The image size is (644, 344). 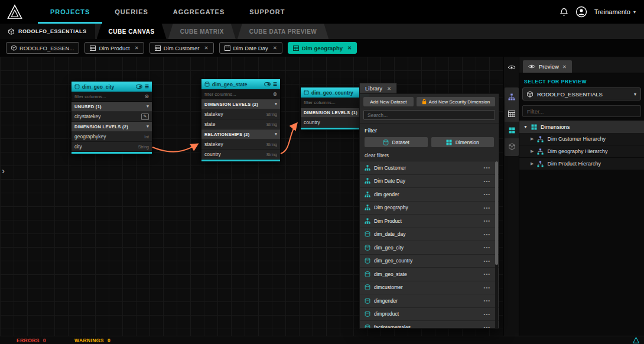 What do you see at coordinates (429, 221) in the screenshot?
I see `library-item: Dim Product •••` at bounding box center [429, 221].